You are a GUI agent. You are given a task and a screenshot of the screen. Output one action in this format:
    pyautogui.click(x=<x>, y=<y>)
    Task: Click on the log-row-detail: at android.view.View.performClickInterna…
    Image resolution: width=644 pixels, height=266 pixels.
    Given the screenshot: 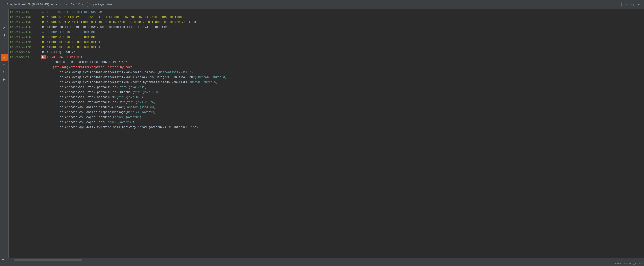 What is the action you would take?
    pyautogui.click(x=326, y=92)
    